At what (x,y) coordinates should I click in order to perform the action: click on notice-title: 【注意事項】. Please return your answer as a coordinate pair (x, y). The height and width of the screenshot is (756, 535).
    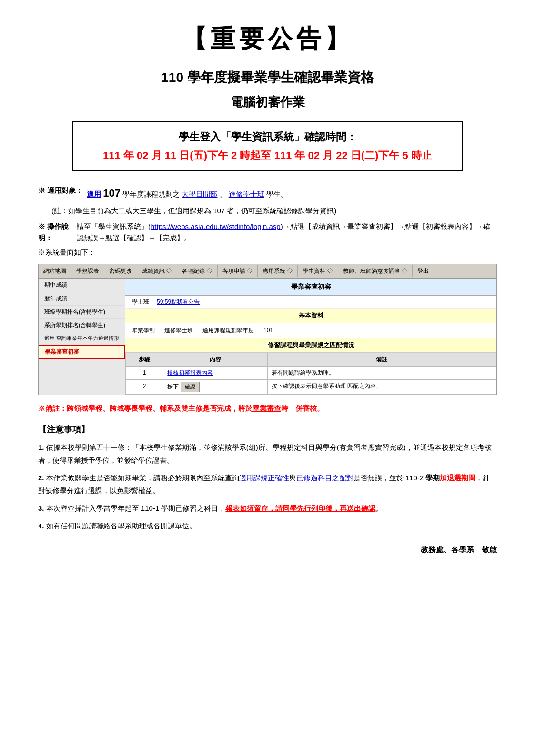
    Looking at the image, I should click on (268, 429).